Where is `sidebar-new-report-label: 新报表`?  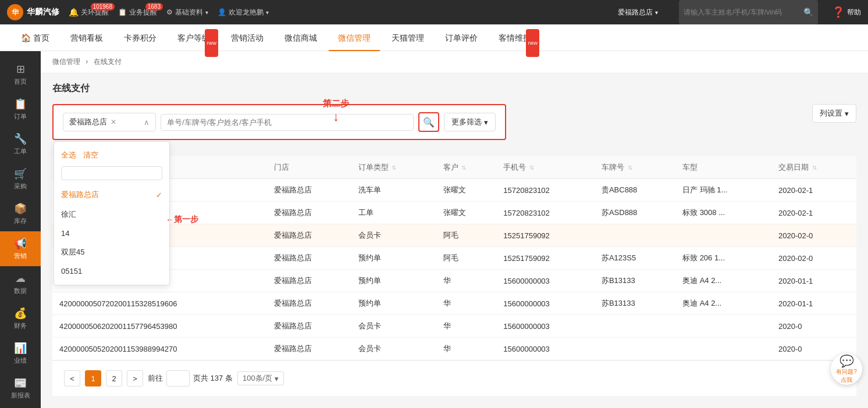 sidebar-new-report-label: 新报表 is located at coordinates (21, 395).